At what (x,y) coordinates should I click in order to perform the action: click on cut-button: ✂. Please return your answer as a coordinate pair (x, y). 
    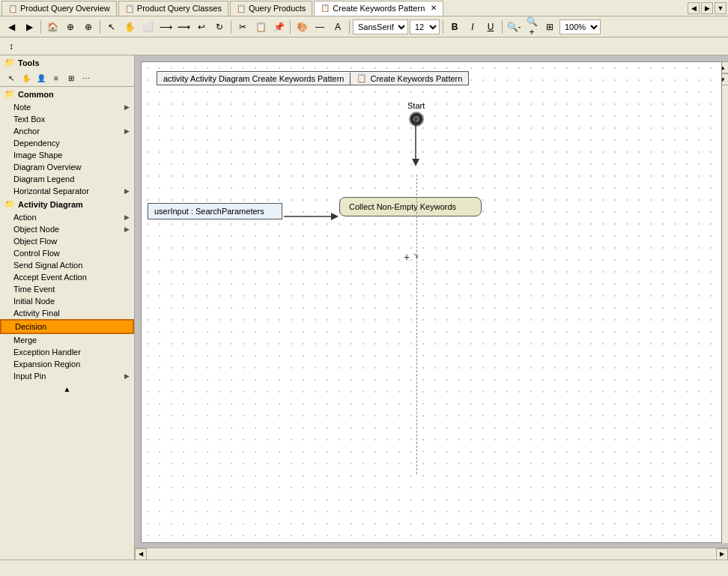
    Looking at the image, I should click on (243, 27).